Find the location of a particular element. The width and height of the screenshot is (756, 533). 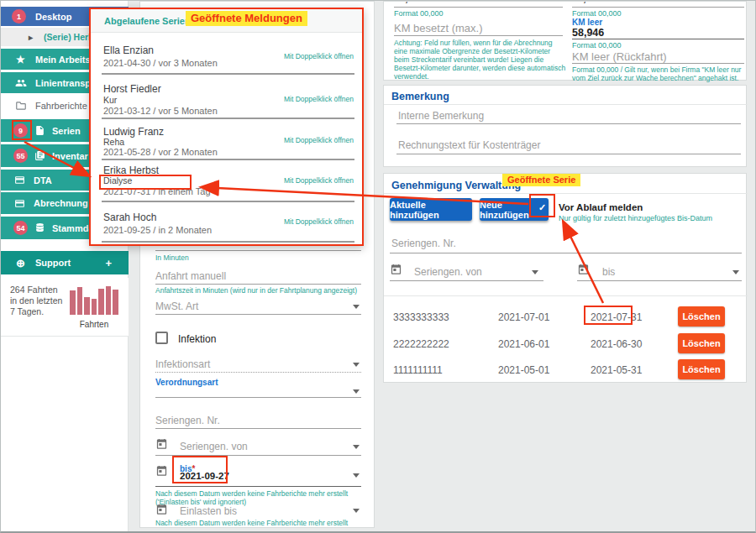

annotation-geoeffnete-serie: Geöffnete Serie is located at coordinates (541, 180).